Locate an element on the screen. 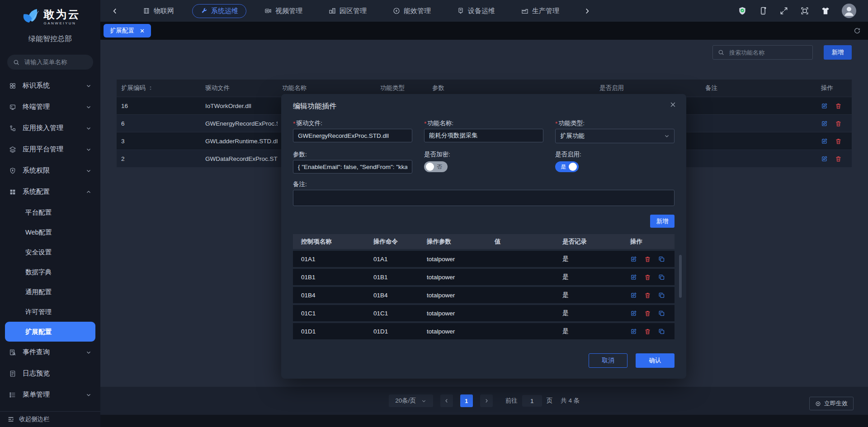  apply-now-button: 立即生效 is located at coordinates (831, 404).